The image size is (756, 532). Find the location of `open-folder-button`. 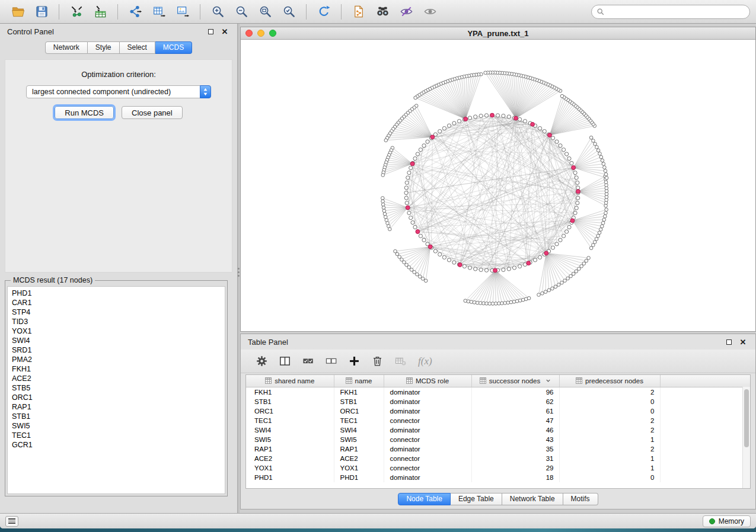

open-folder-button is located at coordinates (18, 12).